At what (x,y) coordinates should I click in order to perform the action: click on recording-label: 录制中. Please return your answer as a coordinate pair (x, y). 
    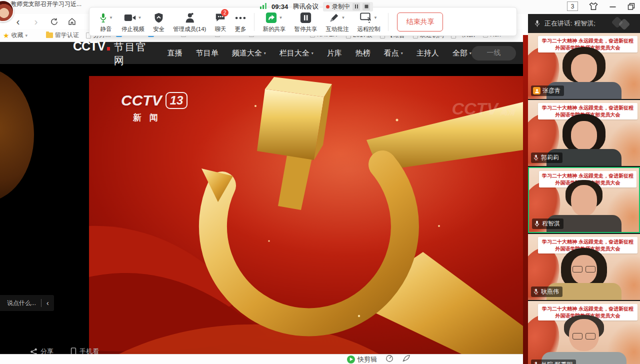
    Looking at the image, I should click on (341, 7).